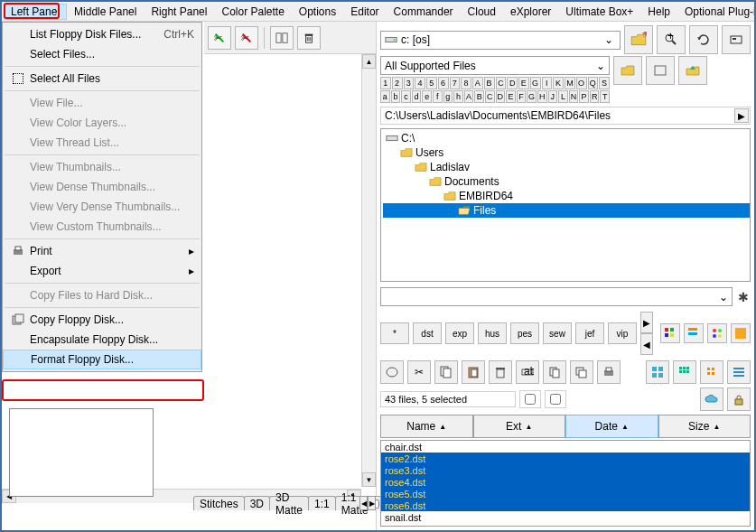  What do you see at coordinates (593, 83) in the screenshot?
I see `alpha-cell: Q` at bounding box center [593, 83].